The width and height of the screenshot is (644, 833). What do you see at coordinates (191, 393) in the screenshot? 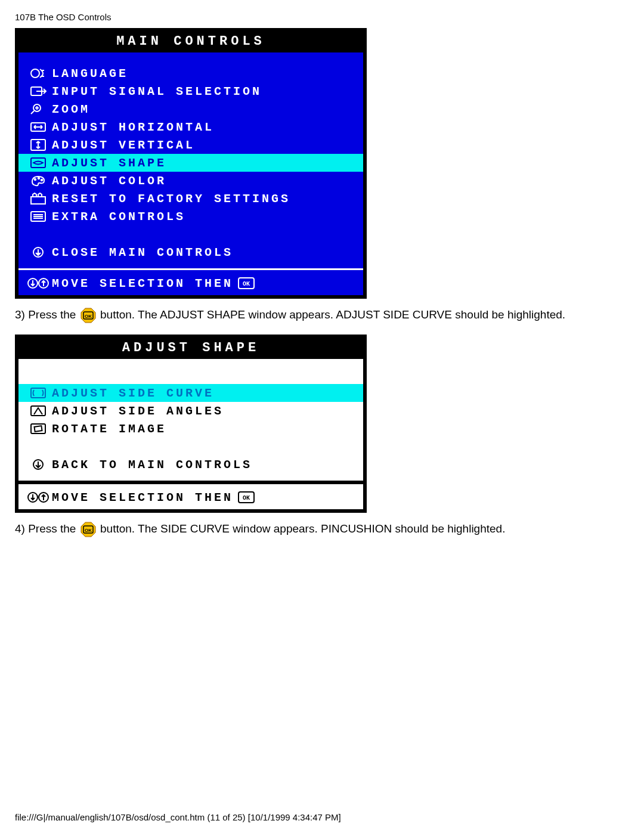
I see `menu-item-side-curve: ADJUST SIDE CURVE` at bounding box center [191, 393].